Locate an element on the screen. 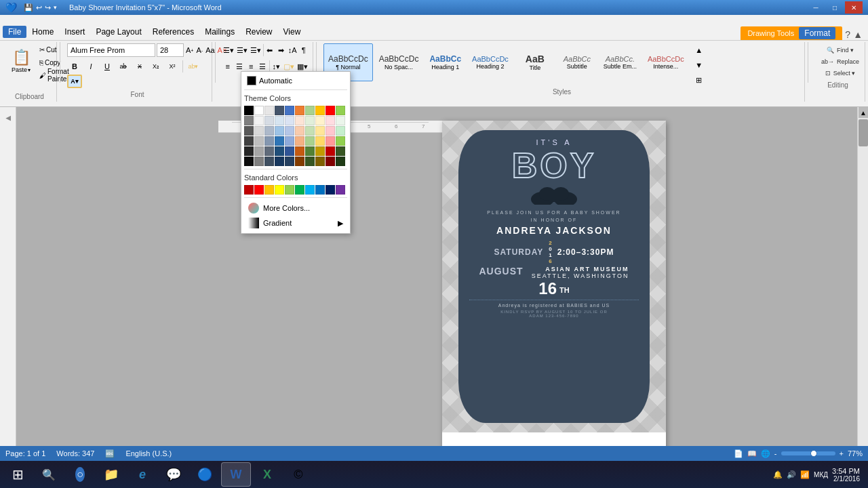  italic-button: I is located at coordinates (91, 66).